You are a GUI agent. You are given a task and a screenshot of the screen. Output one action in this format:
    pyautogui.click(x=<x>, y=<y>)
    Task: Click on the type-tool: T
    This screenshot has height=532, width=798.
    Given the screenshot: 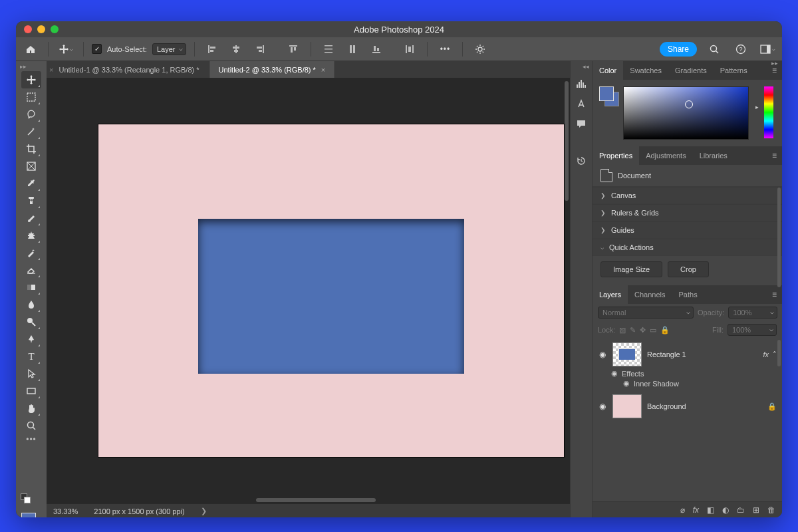 What is the action you would take?
    pyautogui.click(x=31, y=356)
    